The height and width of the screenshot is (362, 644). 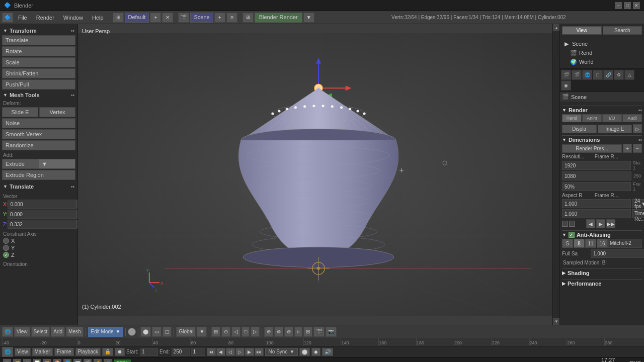 What do you see at coordinates (168, 18) in the screenshot?
I see `layout-close-icon: ✕` at bounding box center [168, 18].